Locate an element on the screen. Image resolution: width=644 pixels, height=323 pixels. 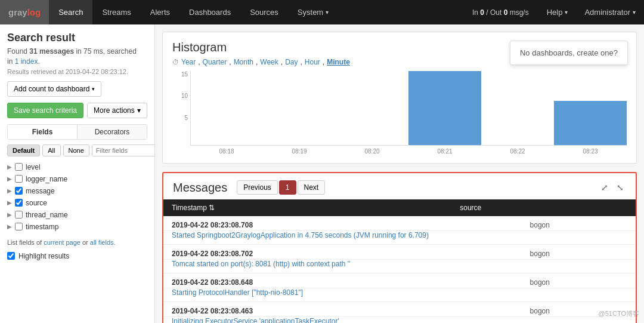
save-more-buttons: Save search criteria More actions ▾ is located at coordinates (78, 110).